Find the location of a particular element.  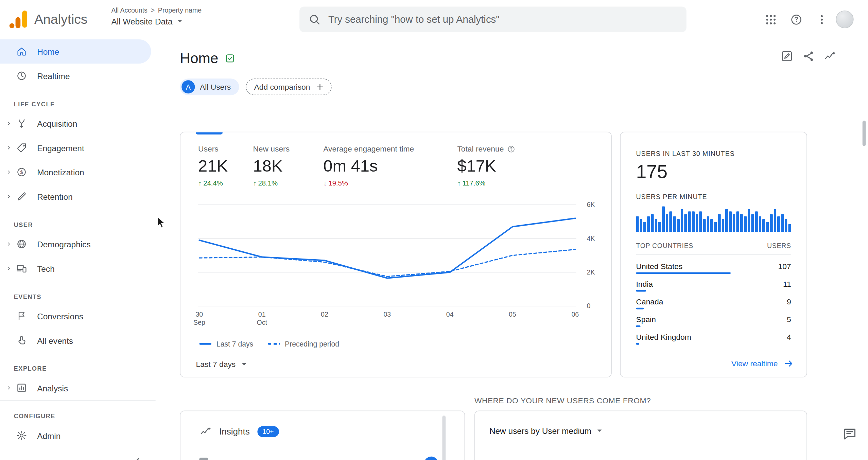

customize-report-icon is located at coordinates (787, 56).